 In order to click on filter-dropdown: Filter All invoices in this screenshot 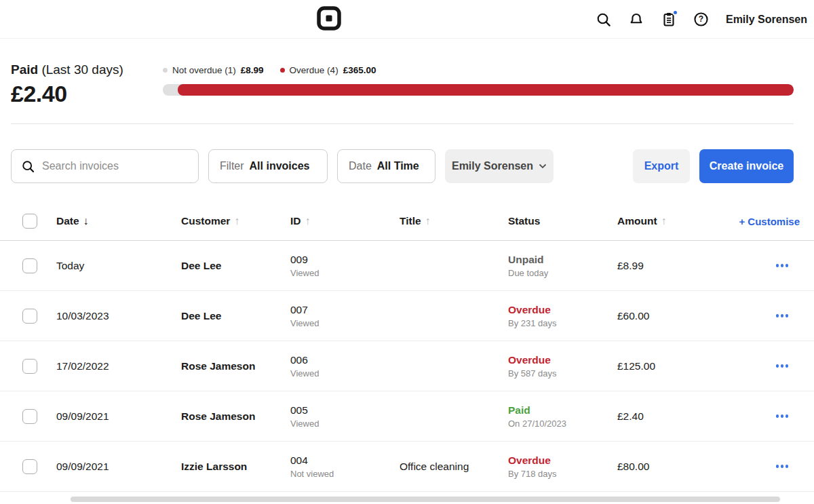, I will do `click(268, 166)`.